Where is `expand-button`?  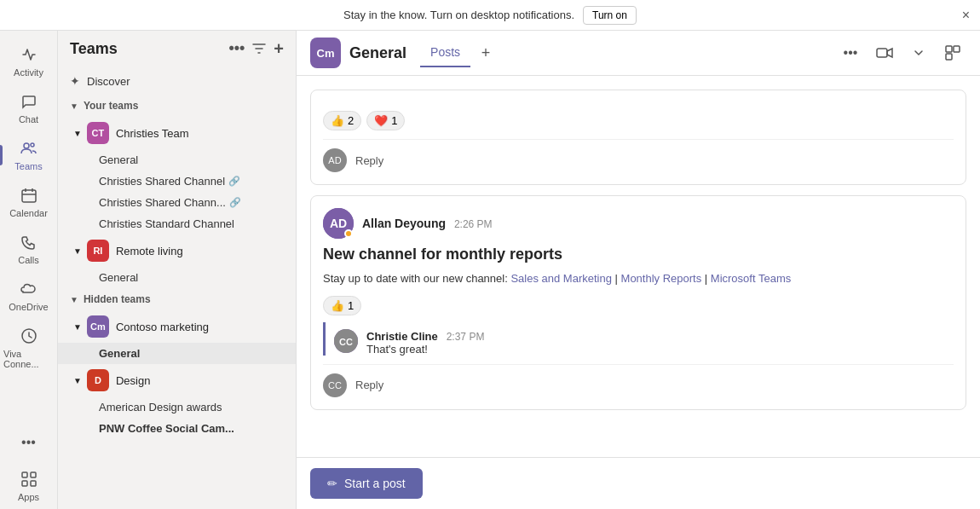 expand-button is located at coordinates (953, 53).